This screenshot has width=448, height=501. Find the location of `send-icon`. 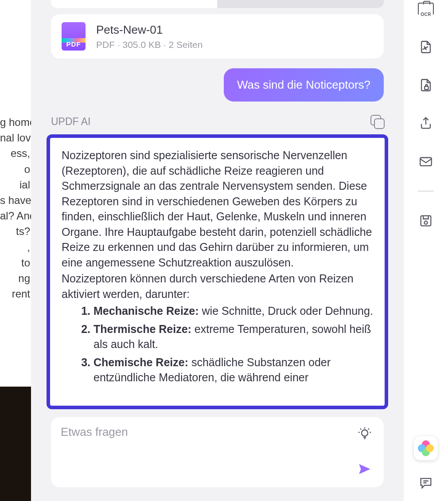

send-icon is located at coordinates (365, 470).